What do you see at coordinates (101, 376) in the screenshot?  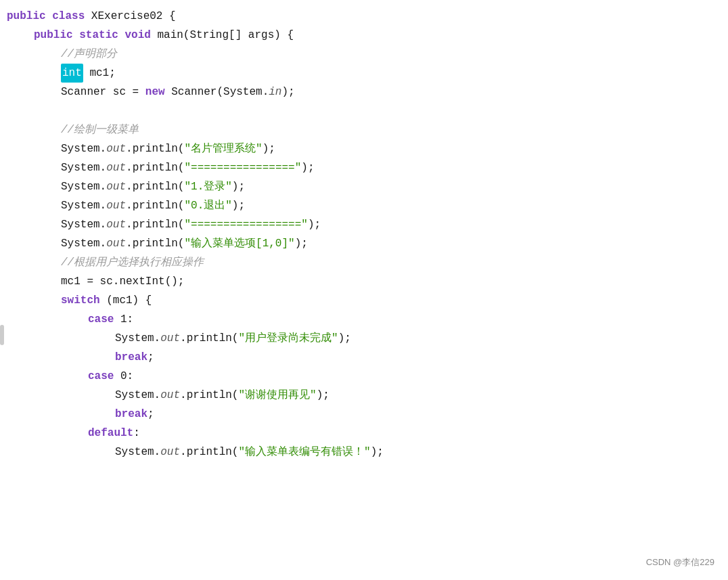 I see `keyword-case0: case` at bounding box center [101, 376].